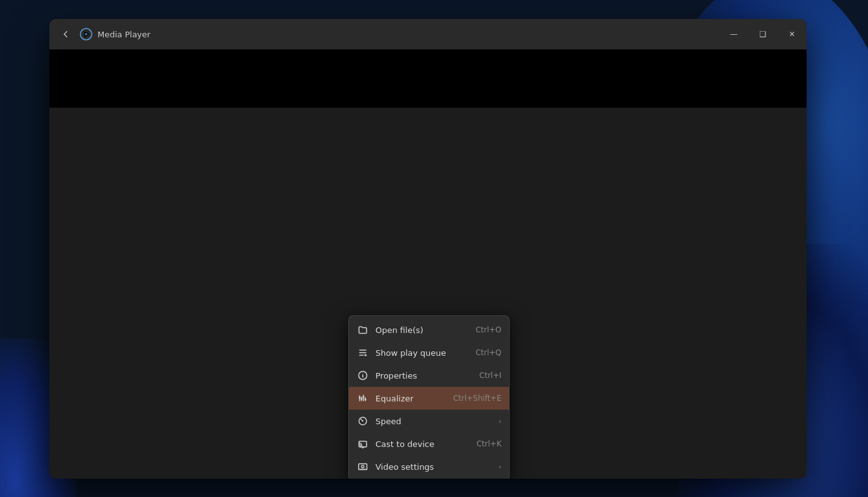 Image resolution: width=868 pixels, height=497 pixels. I want to click on menu-label-equalizer: Equalizer, so click(412, 399).